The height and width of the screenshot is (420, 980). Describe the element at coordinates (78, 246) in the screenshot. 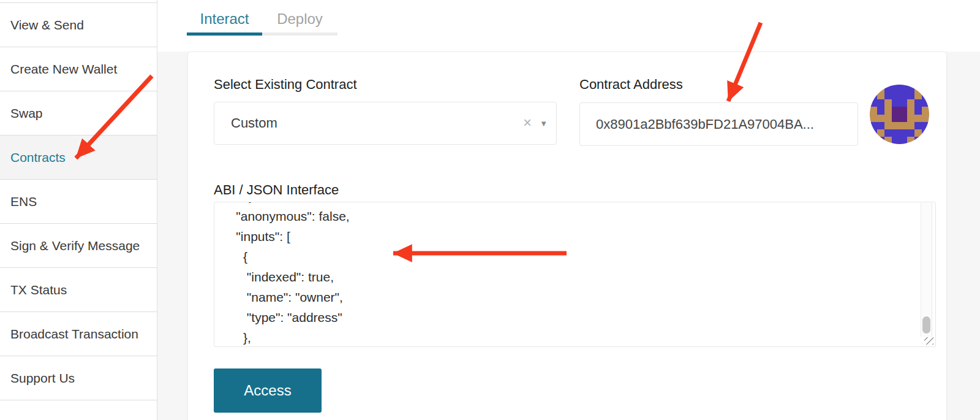

I see `sidebar-item-sign-verify-message: Sign & Verify Message` at that location.